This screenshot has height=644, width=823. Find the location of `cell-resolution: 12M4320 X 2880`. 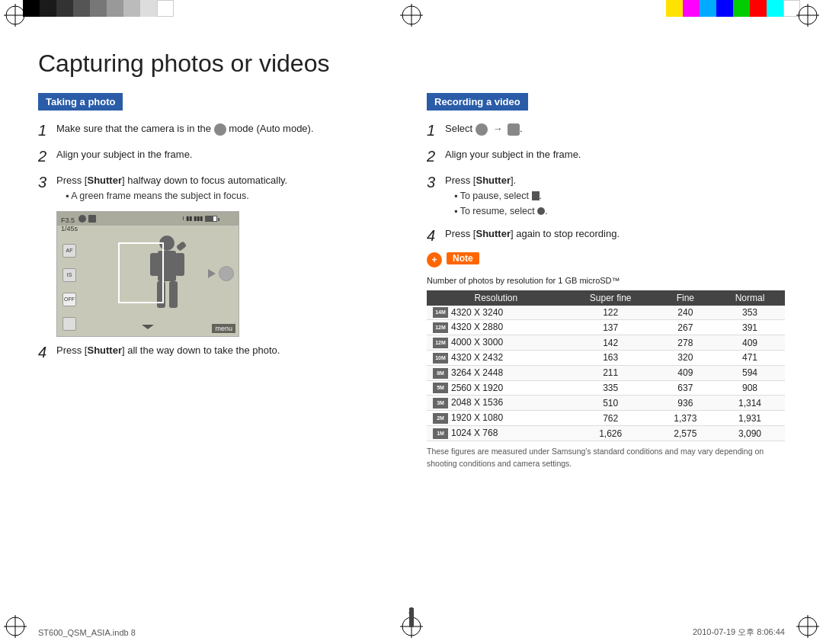

cell-resolution: 12M4320 X 2880 is located at coordinates (496, 328).